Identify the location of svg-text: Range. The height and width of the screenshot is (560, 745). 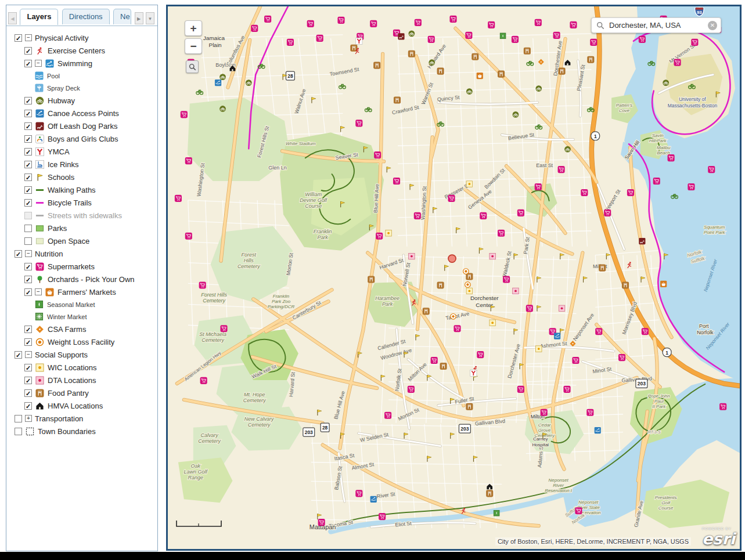
(196, 478).